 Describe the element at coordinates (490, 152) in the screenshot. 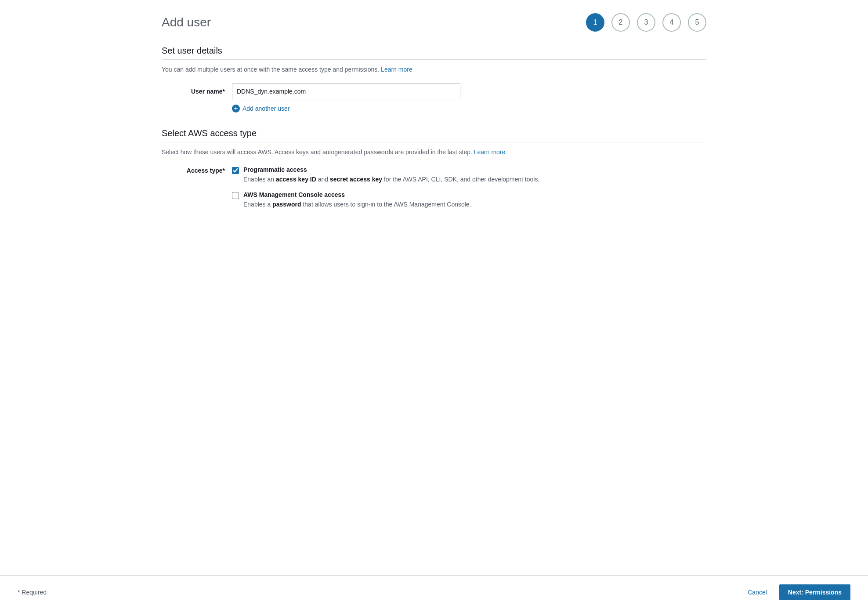

I see `access-type-learn-more: Learn more` at that location.